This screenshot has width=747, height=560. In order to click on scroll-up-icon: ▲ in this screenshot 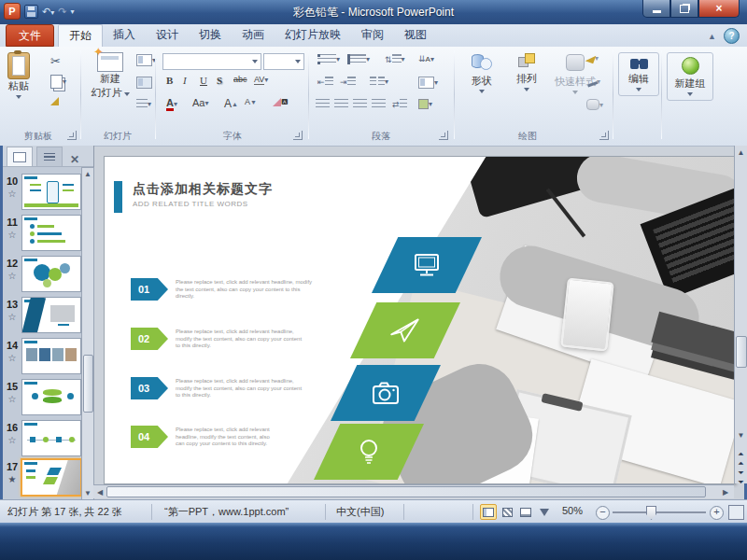, I will do `click(741, 153)`.